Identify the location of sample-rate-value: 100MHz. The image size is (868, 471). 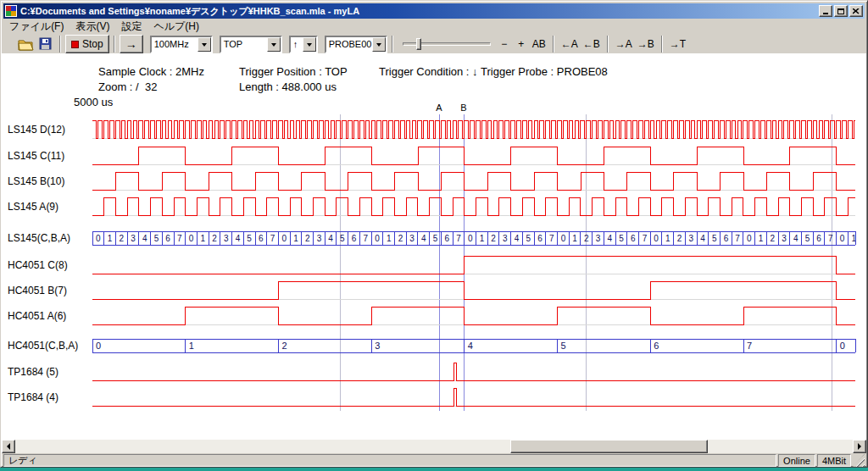
(175, 44).